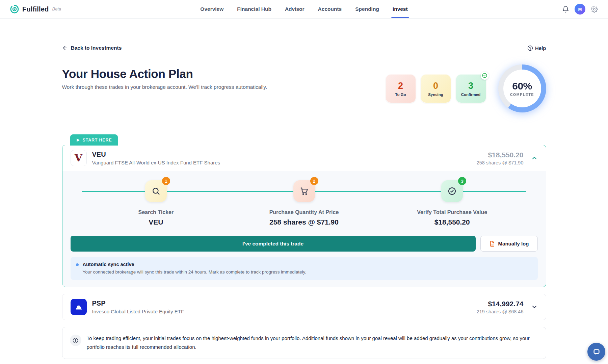 The image size is (608, 364). I want to click on veu-steps: 1 Search Ticker VEU, so click(304, 202).